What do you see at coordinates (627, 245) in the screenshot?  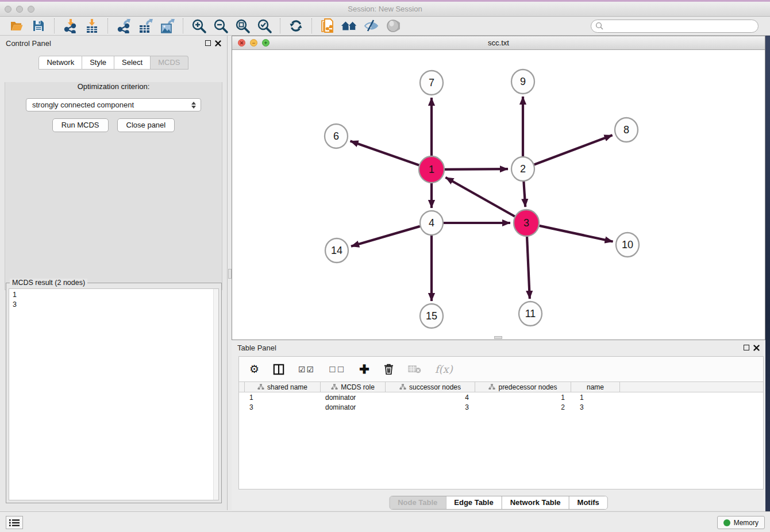 I see `graph-node-10: 10` at bounding box center [627, 245].